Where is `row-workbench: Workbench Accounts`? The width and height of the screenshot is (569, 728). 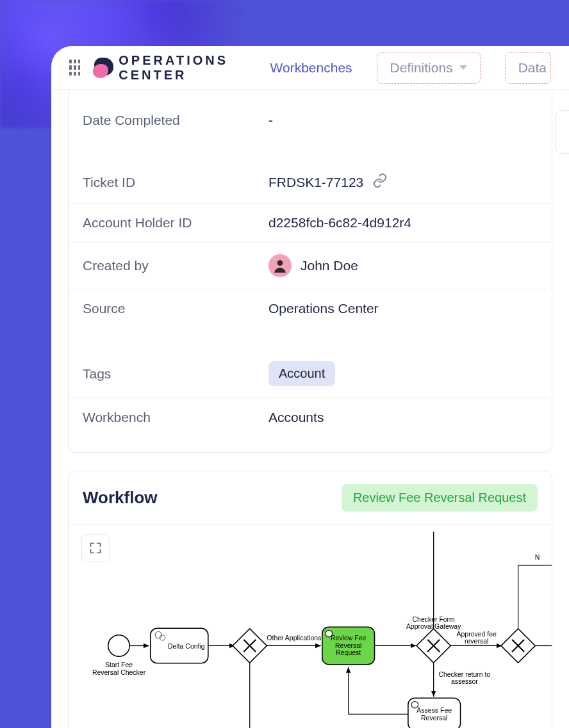
row-workbench: Workbench Accounts is located at coordinates (310, 417).